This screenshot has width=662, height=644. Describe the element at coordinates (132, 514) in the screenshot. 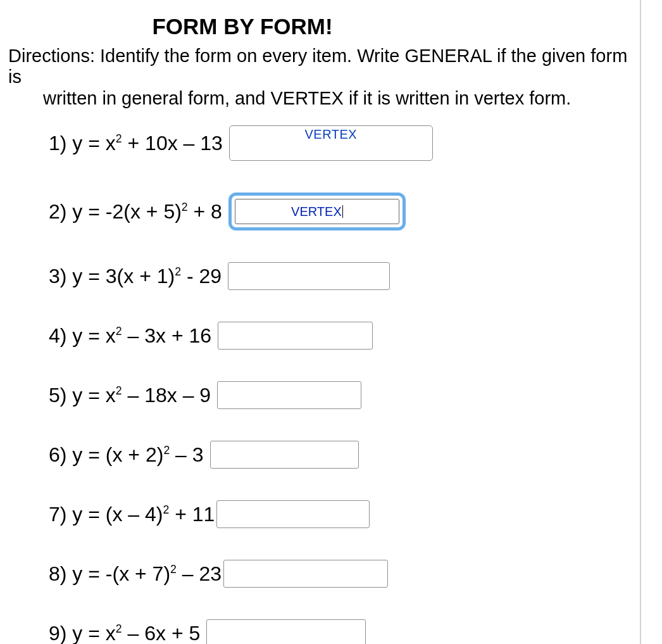

I see `equation: 7) y = (x – 4)2 + 11` at that location.